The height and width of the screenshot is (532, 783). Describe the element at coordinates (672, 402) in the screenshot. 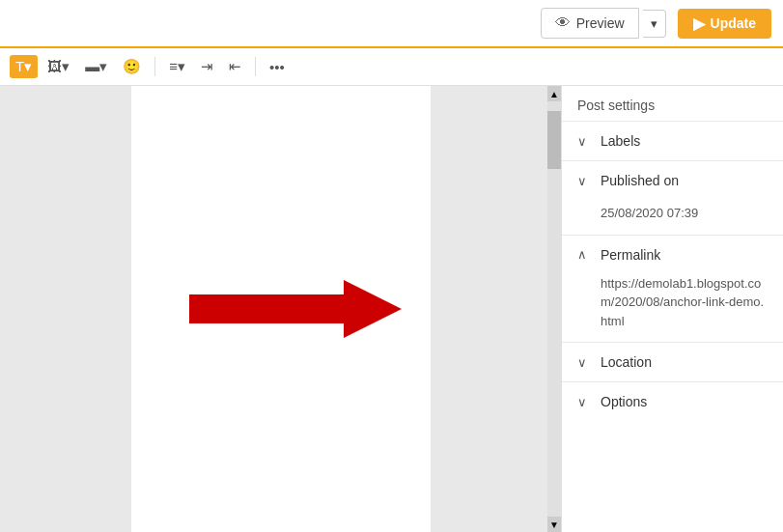

I see `options-section-header: ∨ Options` at that location.